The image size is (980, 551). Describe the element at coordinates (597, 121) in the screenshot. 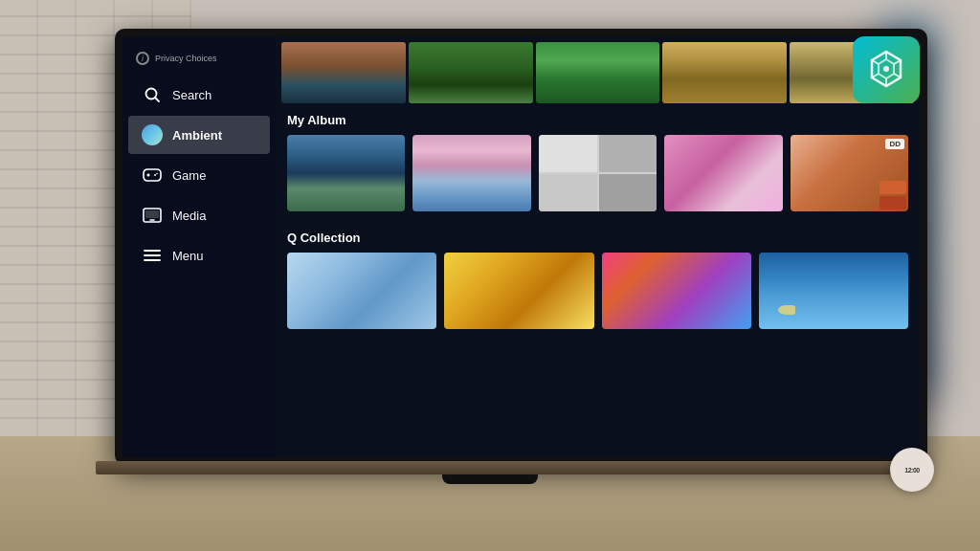

I see `my-album-title: My Album` at that location.